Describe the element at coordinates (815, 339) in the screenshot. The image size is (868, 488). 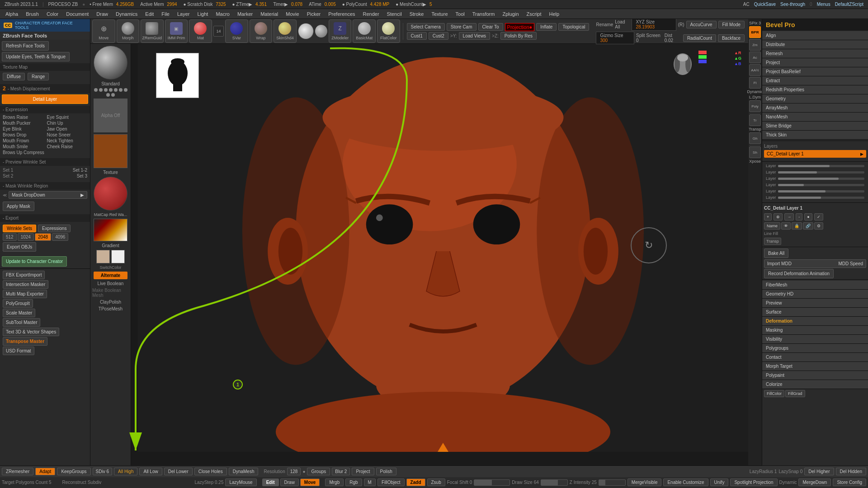
I see `visibility-btn: Visibility` at that location.